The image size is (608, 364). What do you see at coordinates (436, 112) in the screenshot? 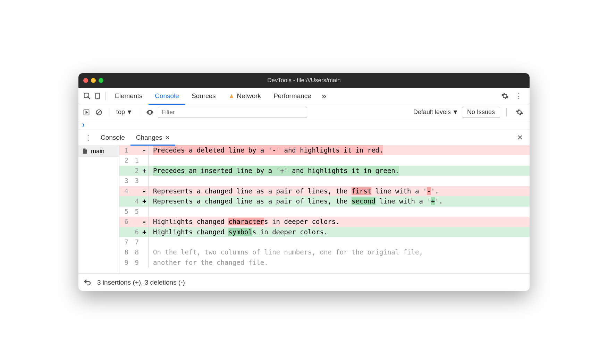
I see `log-levels-selector: Default levels ▼` at bounding box center [436, 112].